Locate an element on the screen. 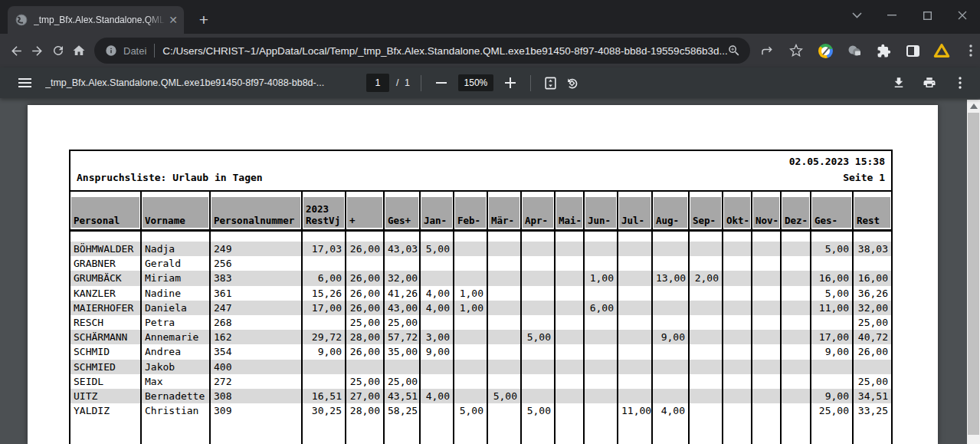  profile-avatar-triangle is located at coordinates (942, 51).